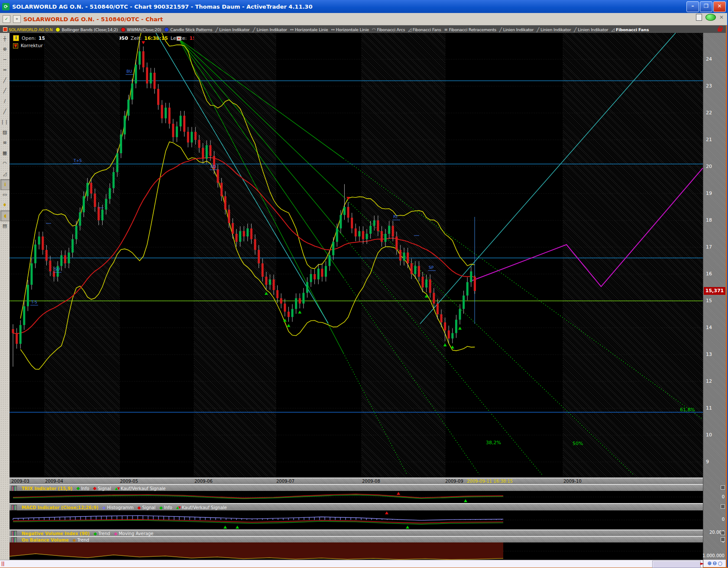 Image resolution: width=728 pixels, height=568 pixels. Describe the element at coordinates (5, 29) in the screenshot. I see `symbol-icon` at that location.